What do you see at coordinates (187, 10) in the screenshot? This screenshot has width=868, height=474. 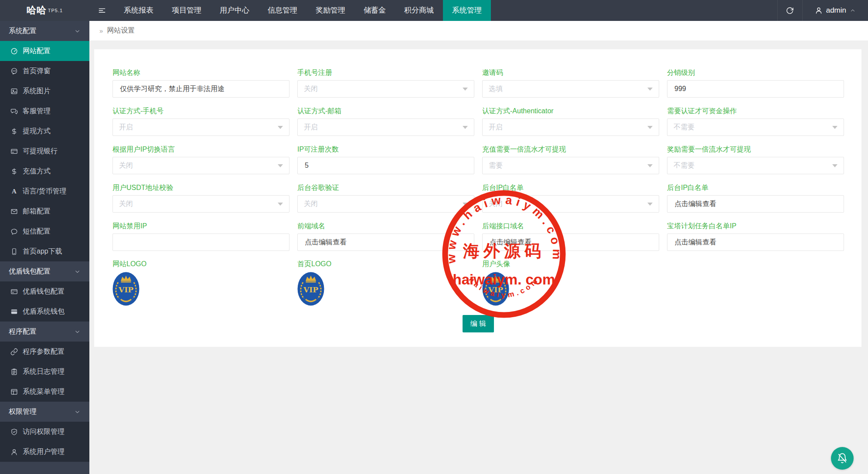 I see `nav-item-project-manage: 项目管理` at bounding box center [187, 10].